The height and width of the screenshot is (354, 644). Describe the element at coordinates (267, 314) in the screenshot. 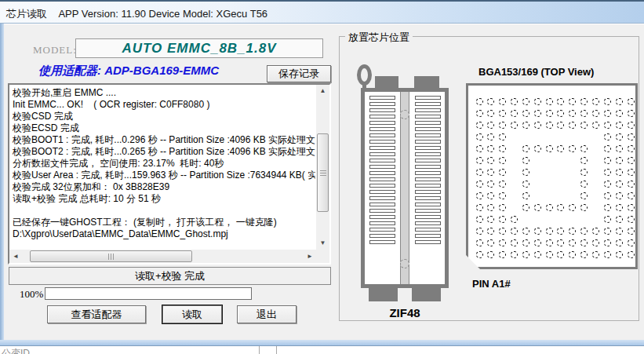

I see `exit-button: 退出` at that location.